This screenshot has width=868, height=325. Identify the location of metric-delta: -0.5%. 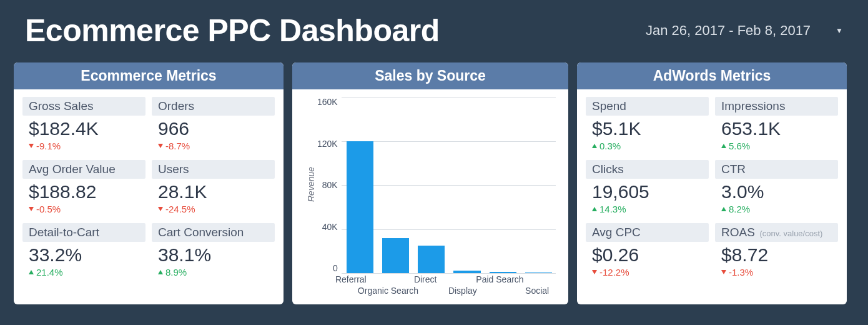
(84, 210).